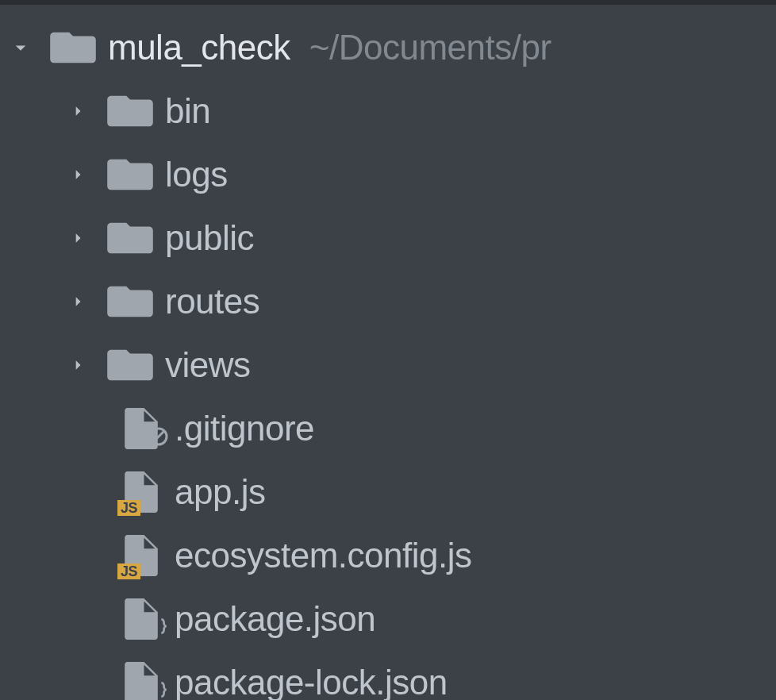 This screenshot has width=776, height=700. I want to click on chevron-down-icon, so click(21, 48).